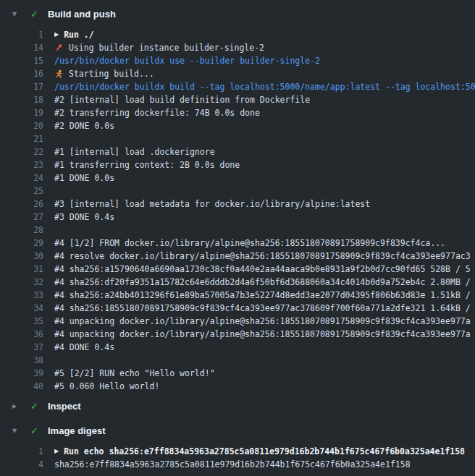  Describe the element at coordinates (22, 295) in the screenshot. I see `line-number: 33` at that location.